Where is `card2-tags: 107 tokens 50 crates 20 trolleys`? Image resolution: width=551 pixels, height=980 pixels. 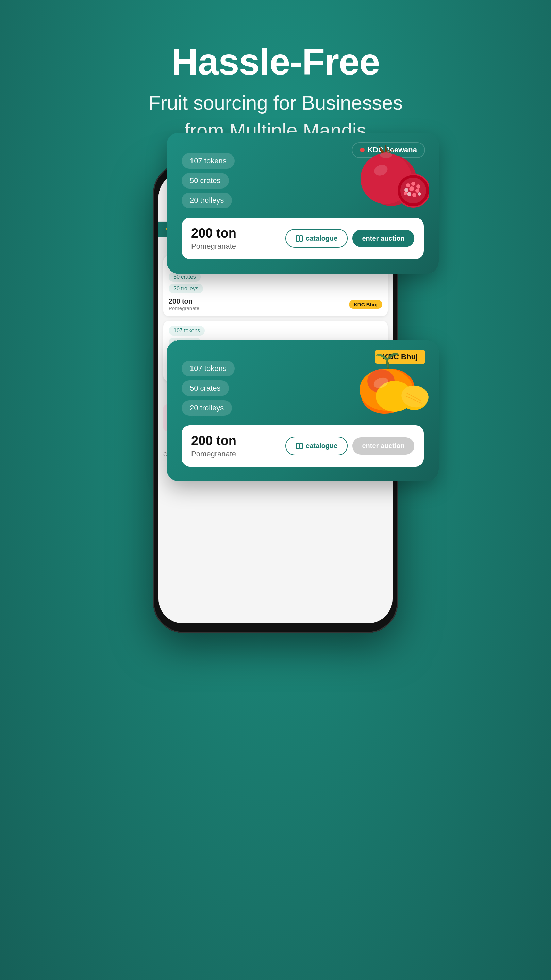
card2-tags: 107 tokens 50 crates 20 trolleys is located at coordinates (233, 388).